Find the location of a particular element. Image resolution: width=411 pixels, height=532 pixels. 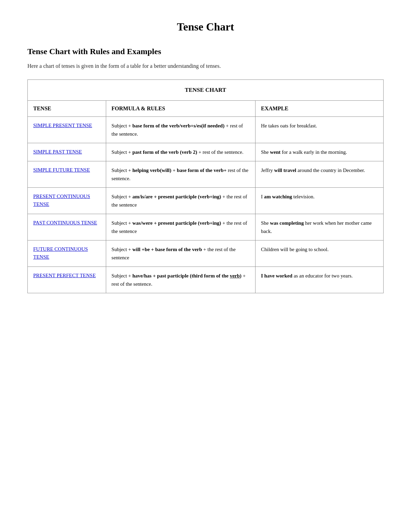

formula-cell-future-continuous: Subject + will +be + base form of the ve… is located at coordinates (180, 253).